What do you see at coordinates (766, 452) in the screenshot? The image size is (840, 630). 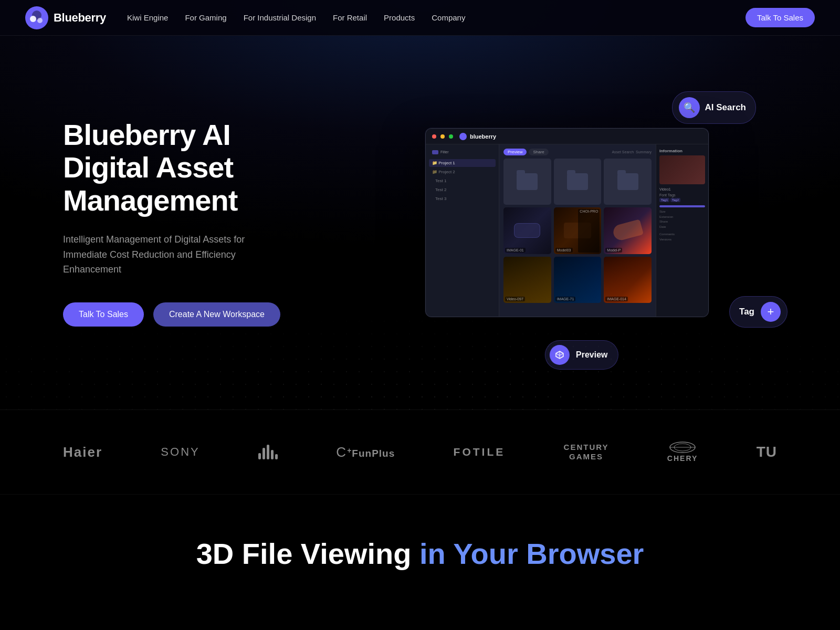 I see `logo-tu: TU` at bounding box center [766, 452].